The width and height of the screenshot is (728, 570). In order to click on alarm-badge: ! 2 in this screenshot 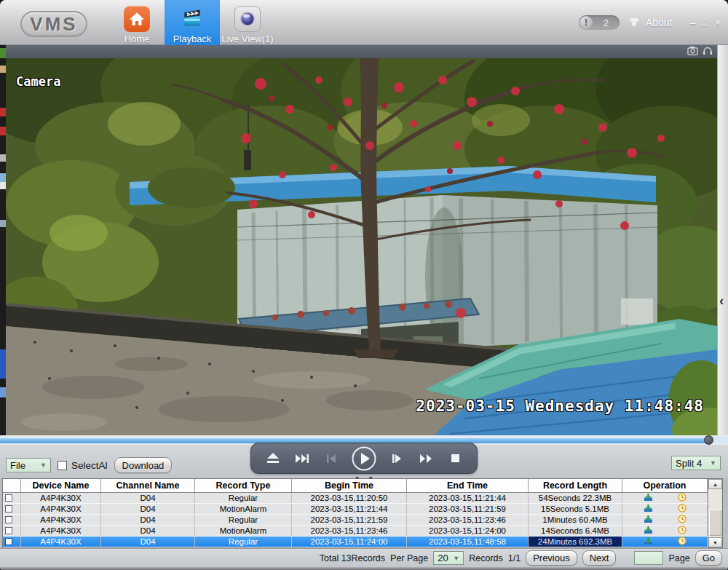, I will do `click(599, 23)`.